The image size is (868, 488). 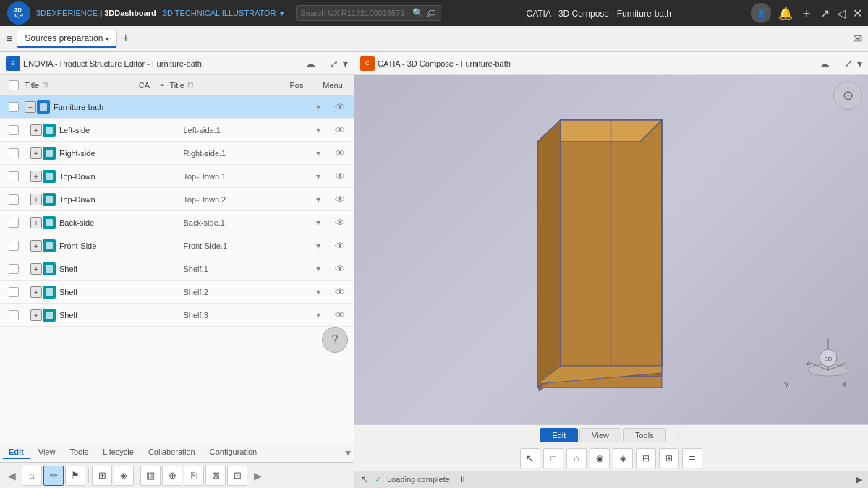 I want to click on bookmark-button: ⚑, so click(x=75, y=476).